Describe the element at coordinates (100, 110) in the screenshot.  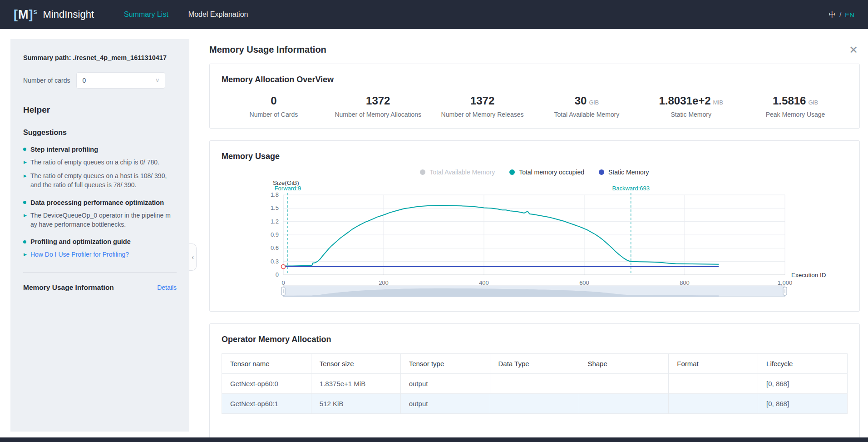
I see `helper-title: Helper` at that location.